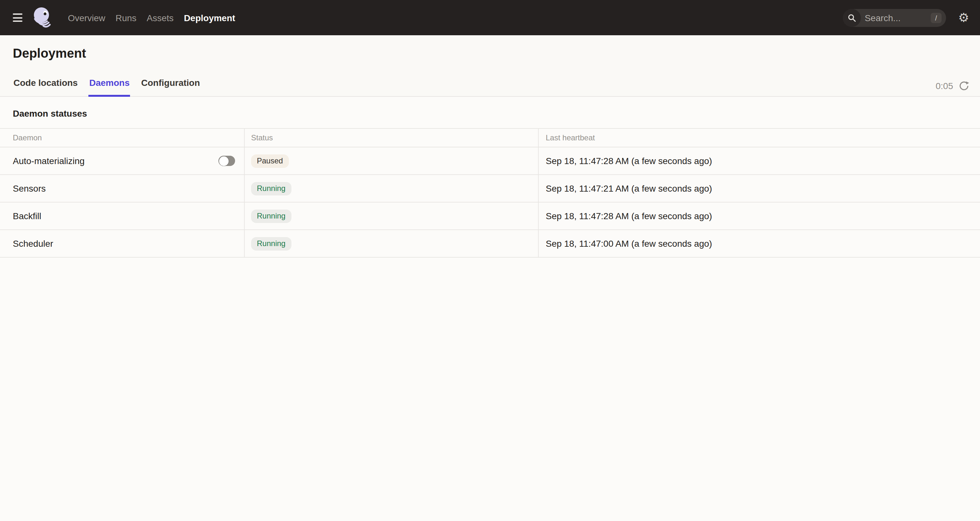  I want to click on tab-daemons: Daemons, so click(110, 85).